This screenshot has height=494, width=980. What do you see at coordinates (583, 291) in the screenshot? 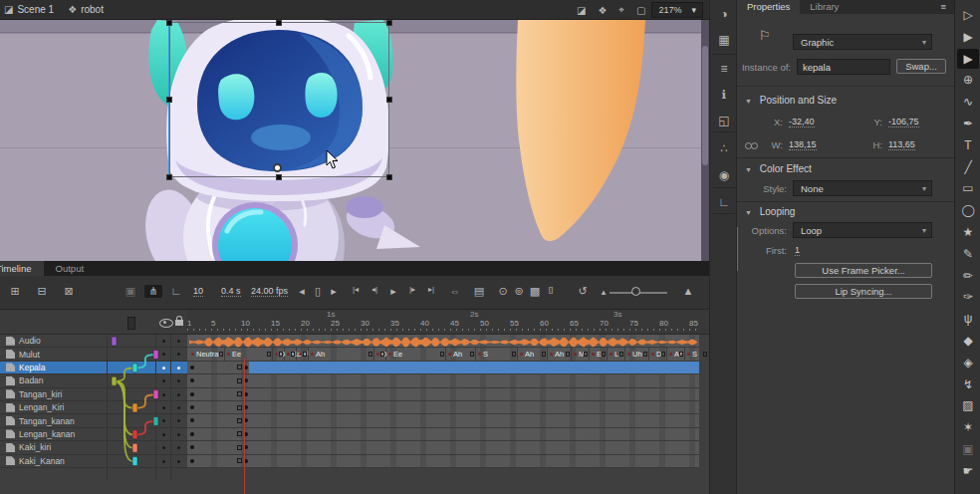
I see `reset-timeline-zoom-button: ↺` at bounding box center [583, 291].